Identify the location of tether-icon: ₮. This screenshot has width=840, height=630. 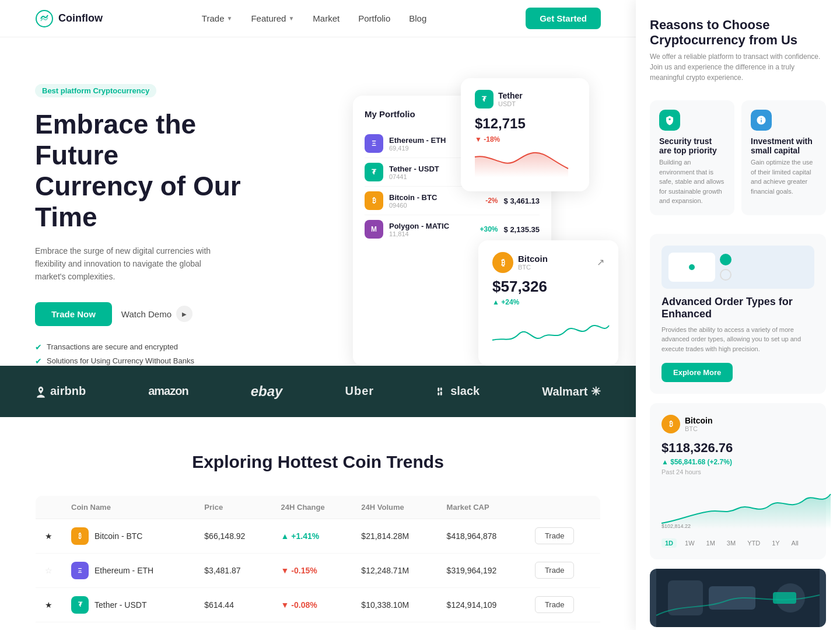
(484, 99).